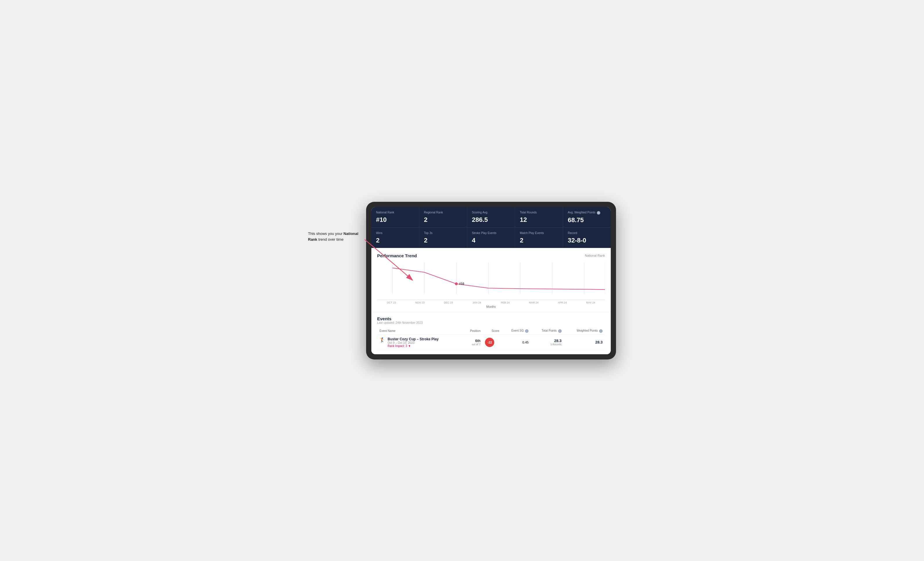 The width and height of the screenshot is (924, 561). Describe the element at coordinates (548, 331) in the screenshot. I see `col-total-points: Total Points i` at that location.